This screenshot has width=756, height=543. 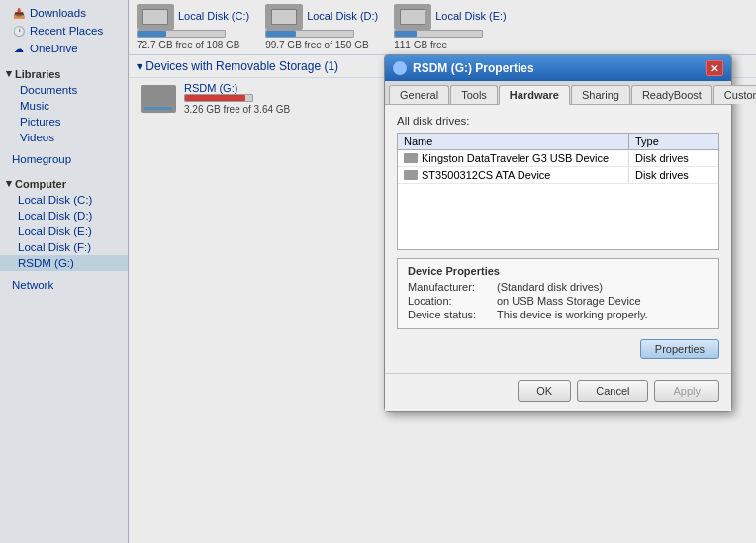 What do you see at coordinates (601, 95) in the screenshot?
I see `tab-sharing: Sharing` at bounding box center [601, 95].